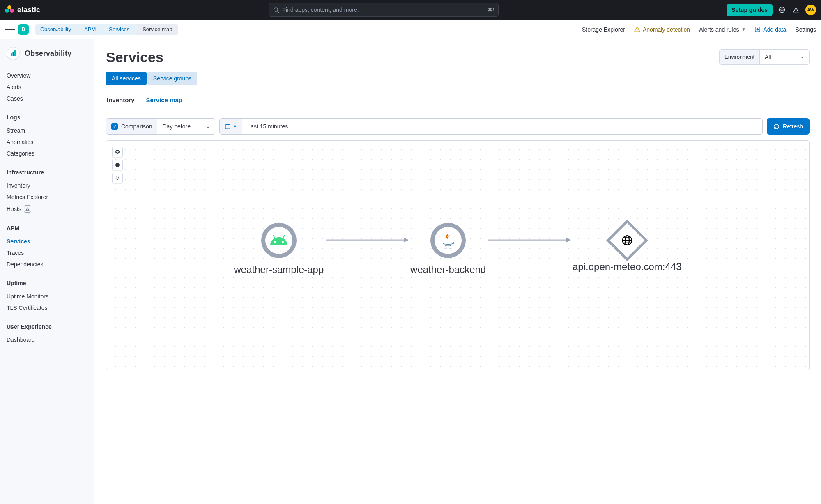  What do you see at coordinates (47, 340) in the screenshot?
I see `sidebar-item-dashboard: Dashboard` at bounding box center [47, 340].